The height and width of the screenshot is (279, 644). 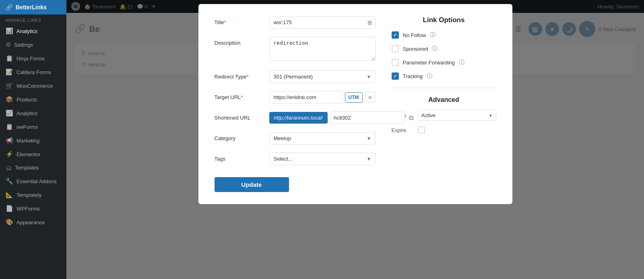 What do you see at coordinates (444, 62) in the screenshot?
I see `parameter-forwarding-row: Parameter Forwarding ⓘ` at bounding box center [444, 62].